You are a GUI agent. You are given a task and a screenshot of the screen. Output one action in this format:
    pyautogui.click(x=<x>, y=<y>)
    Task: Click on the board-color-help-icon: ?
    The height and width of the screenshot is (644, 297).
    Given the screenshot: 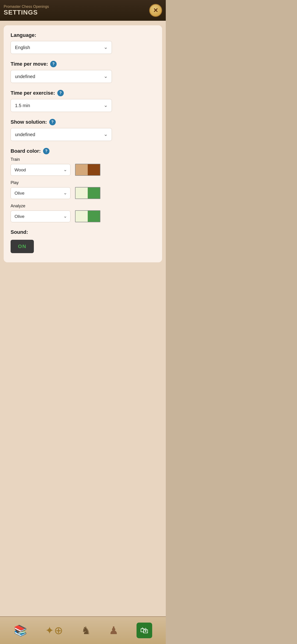 What is the action you would take?
    pyautogui.click(x=46, y=151)
    